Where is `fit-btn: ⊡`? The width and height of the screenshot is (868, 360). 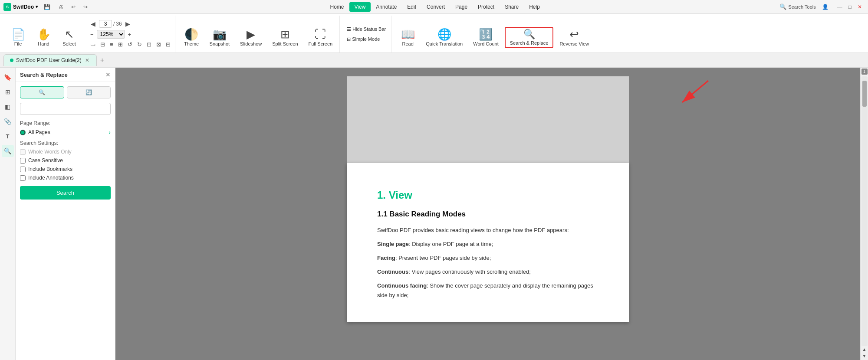 fit-btn: ⊡ is located at coordinates (149, 44).